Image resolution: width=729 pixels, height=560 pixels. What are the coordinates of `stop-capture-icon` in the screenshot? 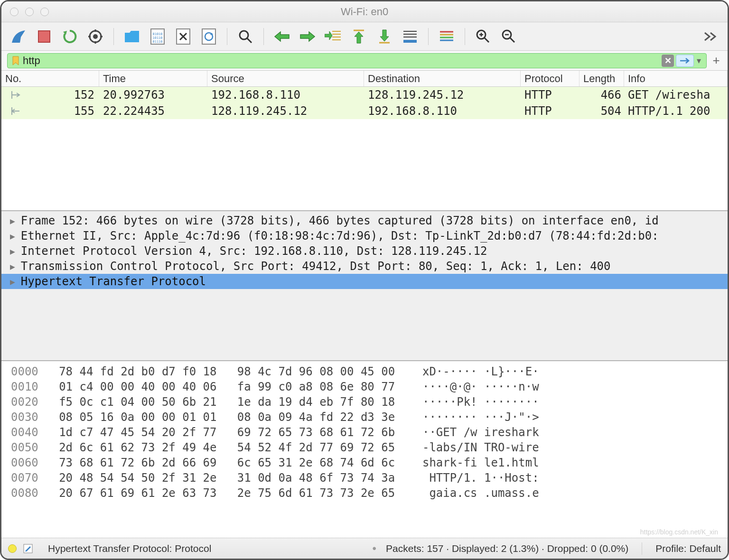 It's located at (44, 37).